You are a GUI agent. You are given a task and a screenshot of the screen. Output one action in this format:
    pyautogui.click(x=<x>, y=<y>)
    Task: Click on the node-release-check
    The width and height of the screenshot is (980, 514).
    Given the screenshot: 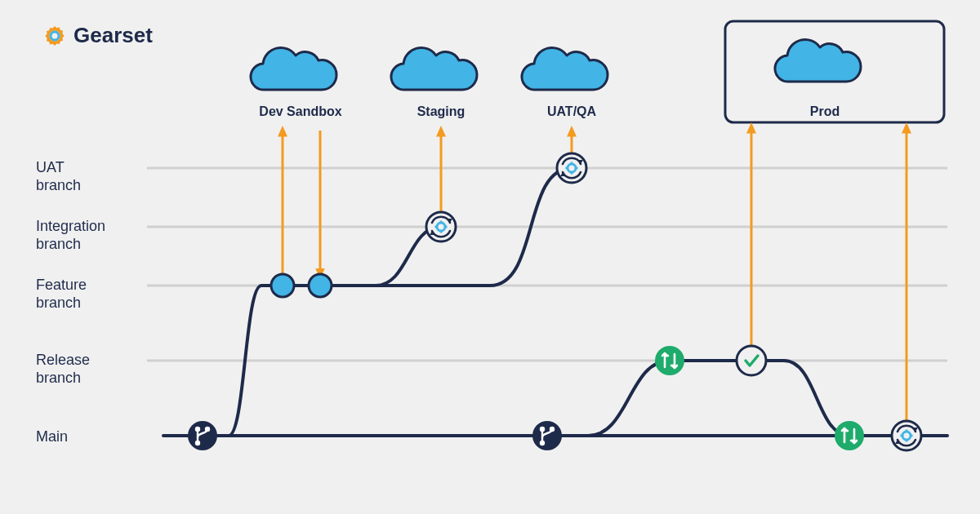 What is the action you would take?
    pyautogui.click(x=751, y=361)
    